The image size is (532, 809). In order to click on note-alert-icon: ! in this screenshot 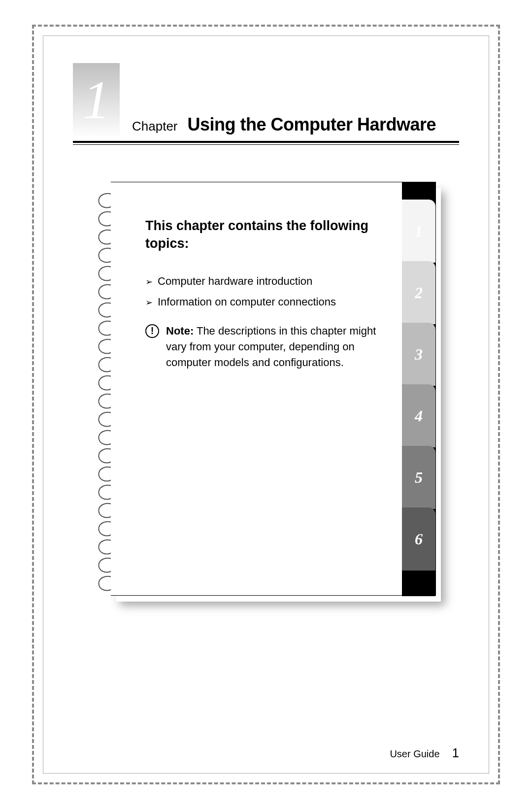, I will do `click(152, 331)`.